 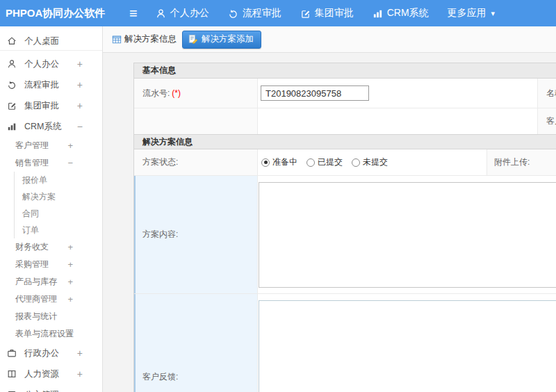 I want to click on sidebar-item-label: 代理商管理, so click(x=36, y=299).